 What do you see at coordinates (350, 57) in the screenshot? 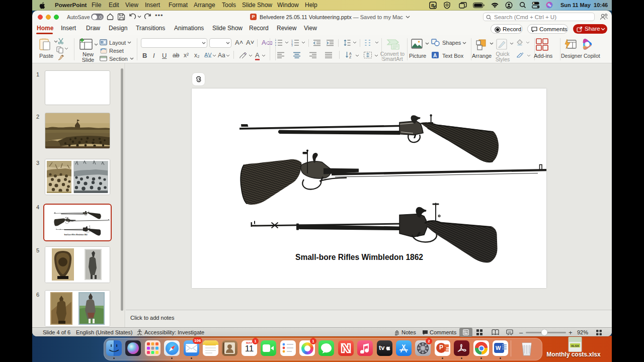
I see `svg-text: Z` at bounding box center [350, 57].